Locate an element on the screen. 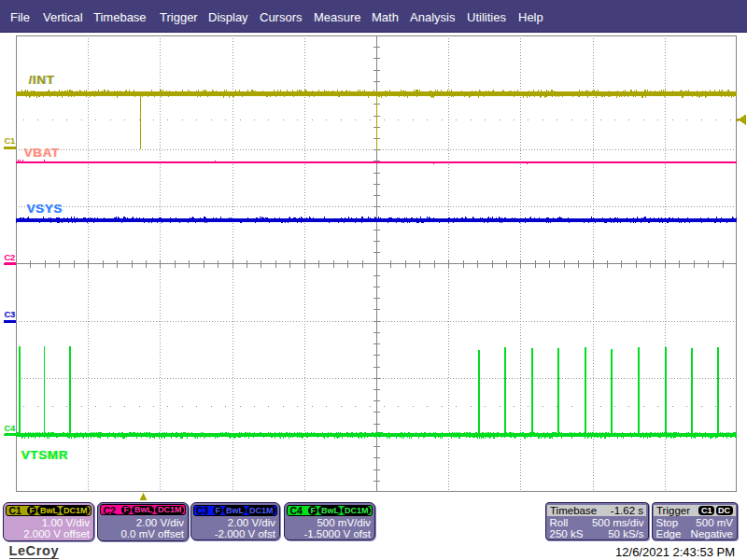 This screenshot has height=560, width=747. svg-text: C4 is located at coordinates (11, 427).